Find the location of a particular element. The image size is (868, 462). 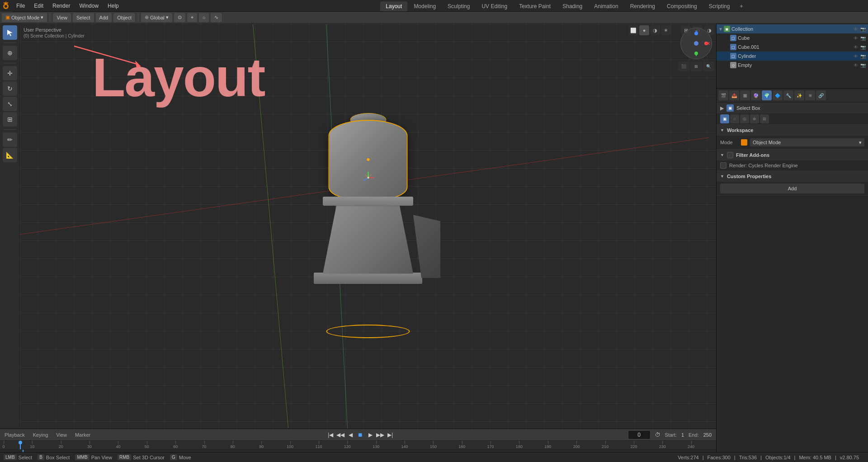

top-menu-bar: File Edit Render Window Help Layout Mode… is located at coordinates (434, 6).